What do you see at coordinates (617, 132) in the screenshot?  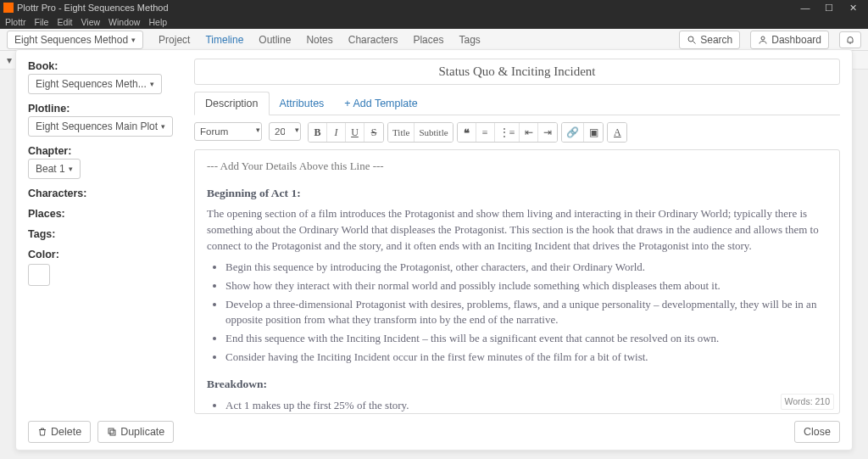 I see `text-color-button: A` at bounding box center [617, 132].